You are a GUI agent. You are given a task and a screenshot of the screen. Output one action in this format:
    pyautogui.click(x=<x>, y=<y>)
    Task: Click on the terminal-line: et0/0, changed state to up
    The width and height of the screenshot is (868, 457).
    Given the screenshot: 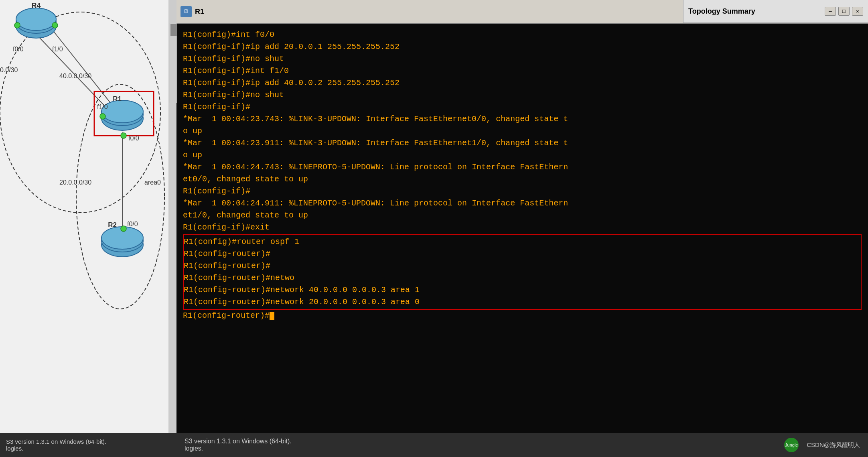 What is the action you would take?
    pyautogui.click(x=522, y=179)
    